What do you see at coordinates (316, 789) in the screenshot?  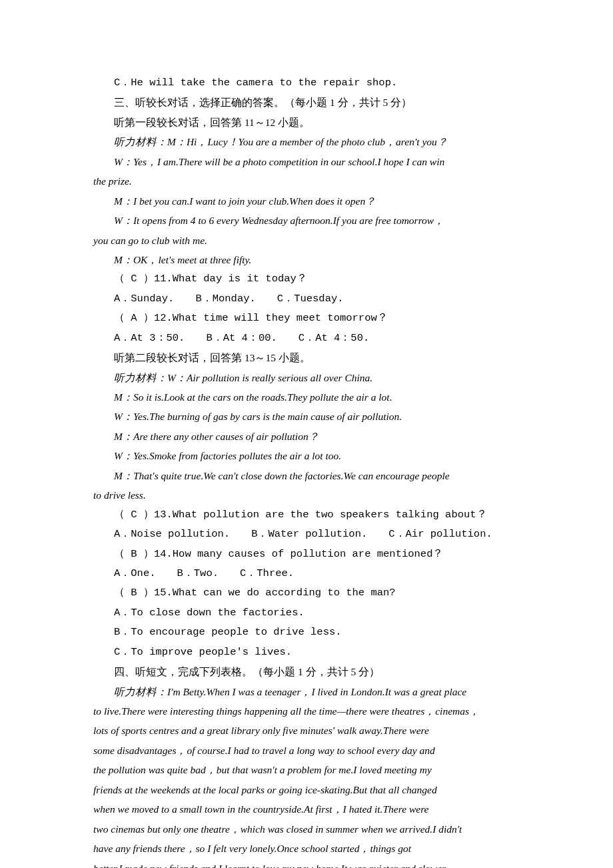 I see `passage-line: friends at the weekends at the local par…` at bounding box center [316, 789].